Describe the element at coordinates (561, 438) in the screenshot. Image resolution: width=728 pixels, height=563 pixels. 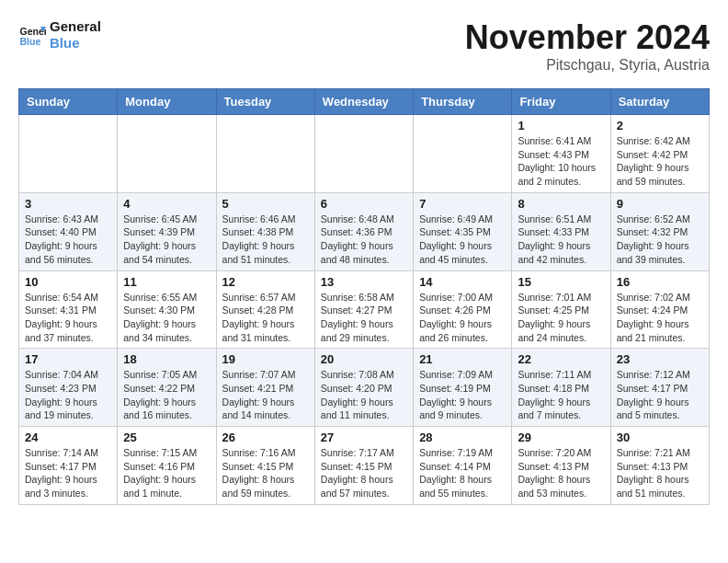
I see `day-number: 29` at that location.